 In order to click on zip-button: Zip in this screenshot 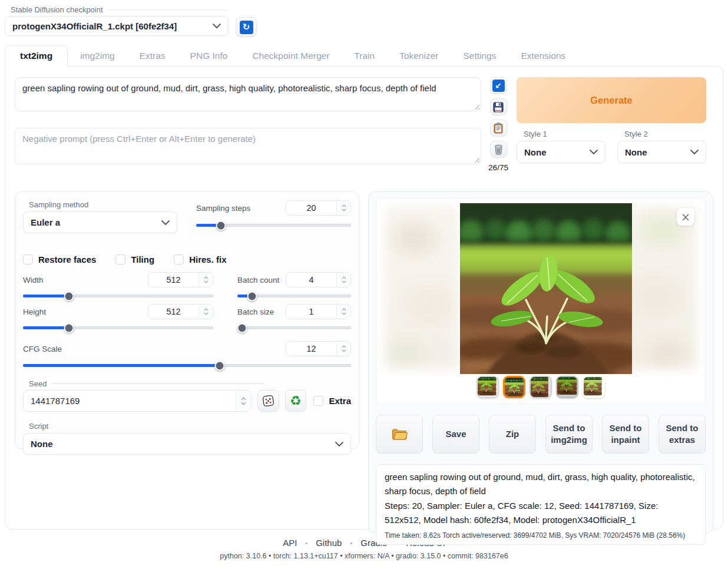, I will do `click(512, 434)`.